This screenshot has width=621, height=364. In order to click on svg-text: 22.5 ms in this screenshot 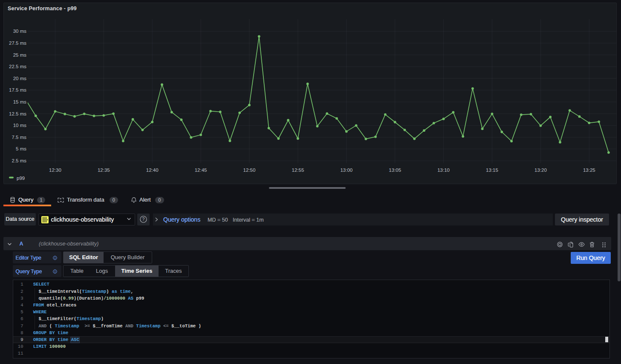, I will do `click(18, 66)`.